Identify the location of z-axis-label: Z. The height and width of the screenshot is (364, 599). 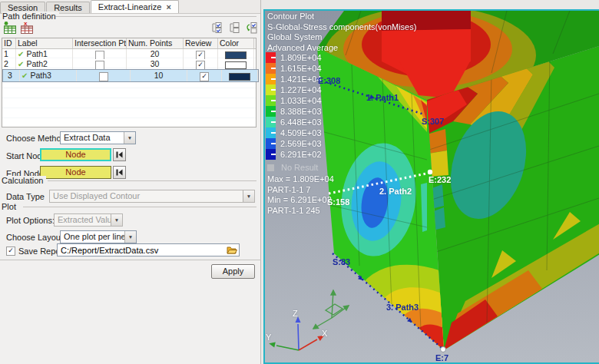
(295, 313).